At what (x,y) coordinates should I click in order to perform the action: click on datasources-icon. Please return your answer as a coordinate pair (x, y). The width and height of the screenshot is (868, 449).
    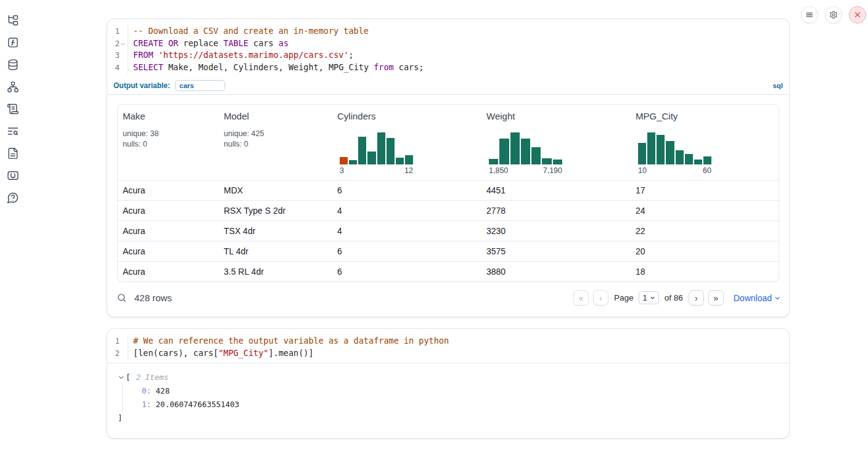
    Looking at the image, I should click on (14, 65).